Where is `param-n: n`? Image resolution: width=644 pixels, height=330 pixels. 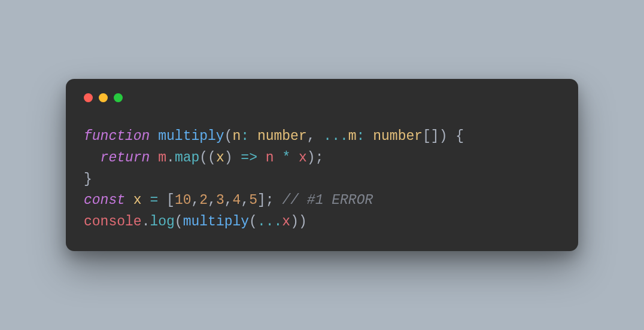 param-n: n is located at coordinates (236, 136).